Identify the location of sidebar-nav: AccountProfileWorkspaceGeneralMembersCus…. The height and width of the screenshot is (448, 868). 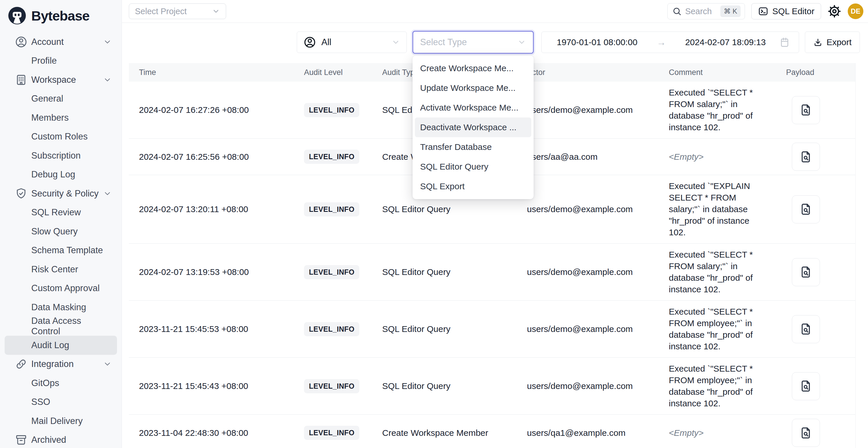
(61, 240).